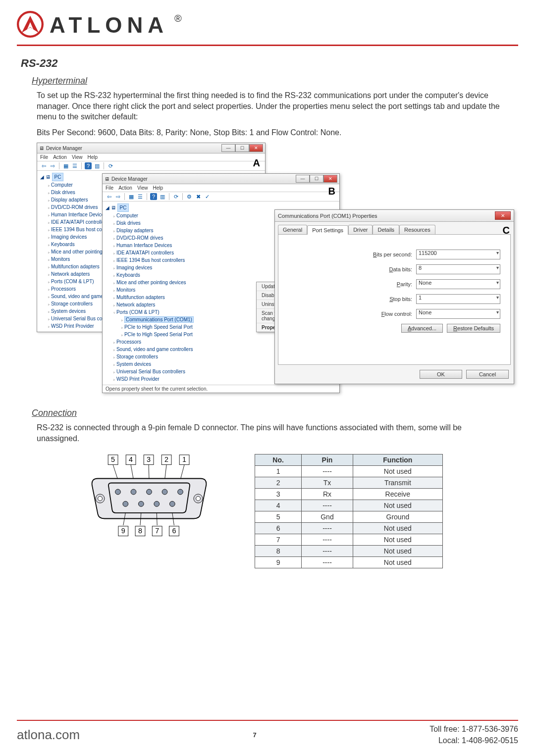 The width and height of the screenshot is (535, 756). Describe the element at coordinates (49, 735) in the screenshot. I see `footer-website: atlona.com` at that location.